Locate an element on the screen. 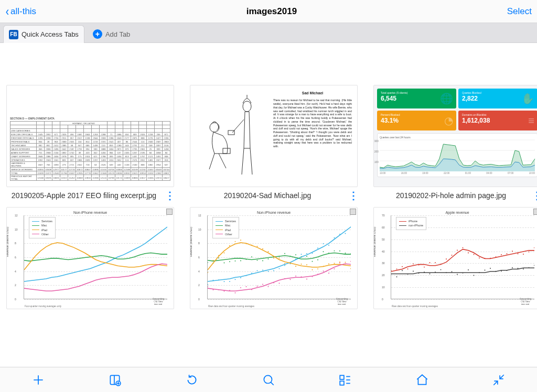 The image size is (537, 392). file-thumbnail: Sad Michael There was no reason for Mich… is located at coordinates (274, 136).